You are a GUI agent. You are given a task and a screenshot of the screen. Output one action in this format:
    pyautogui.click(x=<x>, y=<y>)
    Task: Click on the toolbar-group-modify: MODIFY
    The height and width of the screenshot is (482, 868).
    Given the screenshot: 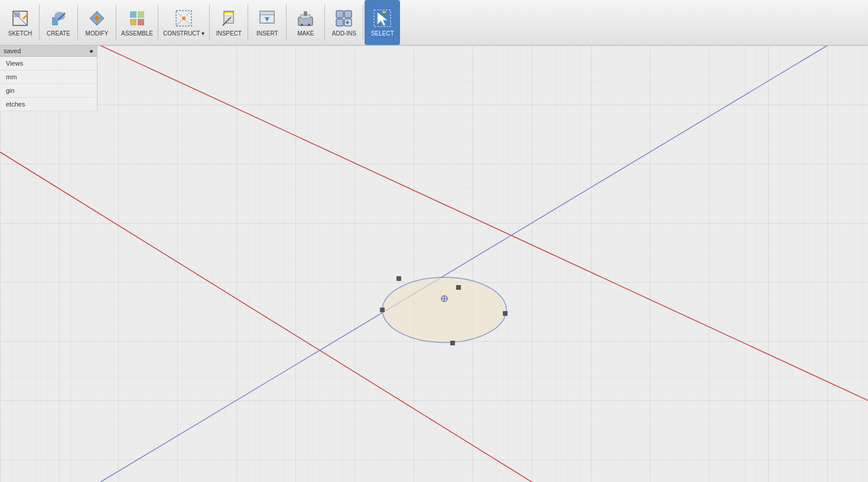 What is the action you would take?
    pyautogui.click(x=97, y=22)
    